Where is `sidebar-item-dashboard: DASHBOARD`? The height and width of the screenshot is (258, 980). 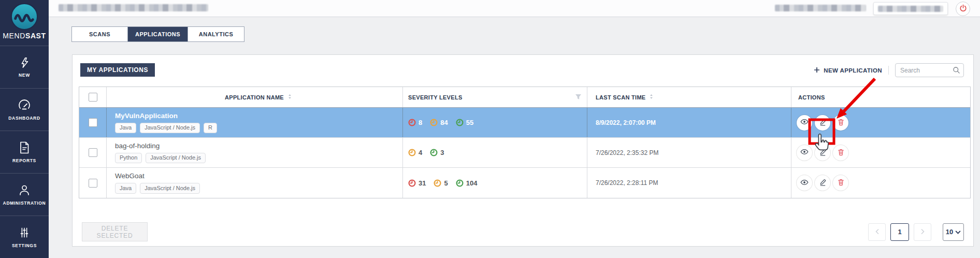 sidebar-item-dashboard: DASHBOARD is located at coordinates (24, 109).